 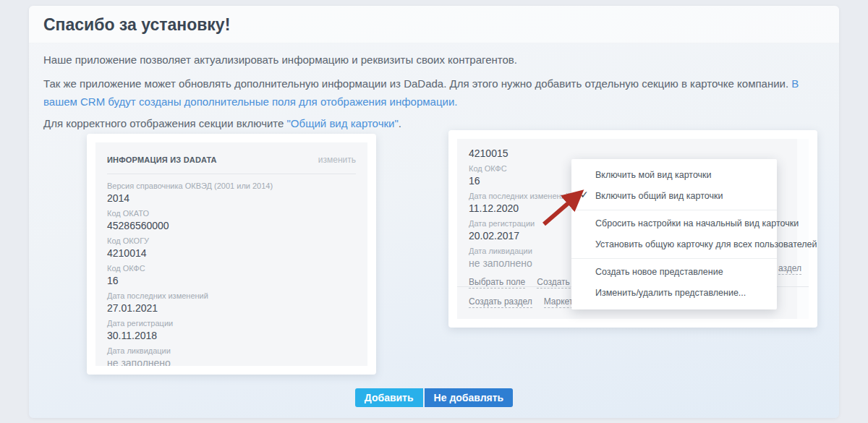 I want to click on menu-item-label: Включить общий вид карточки, so click(x=659, y=196).